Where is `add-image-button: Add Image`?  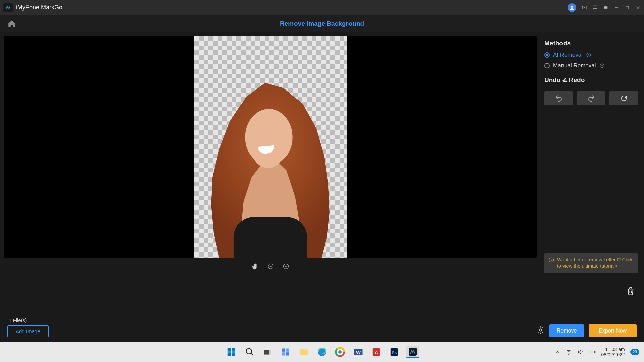
add-image-button: Add Image is located at coordinates (28, 331).